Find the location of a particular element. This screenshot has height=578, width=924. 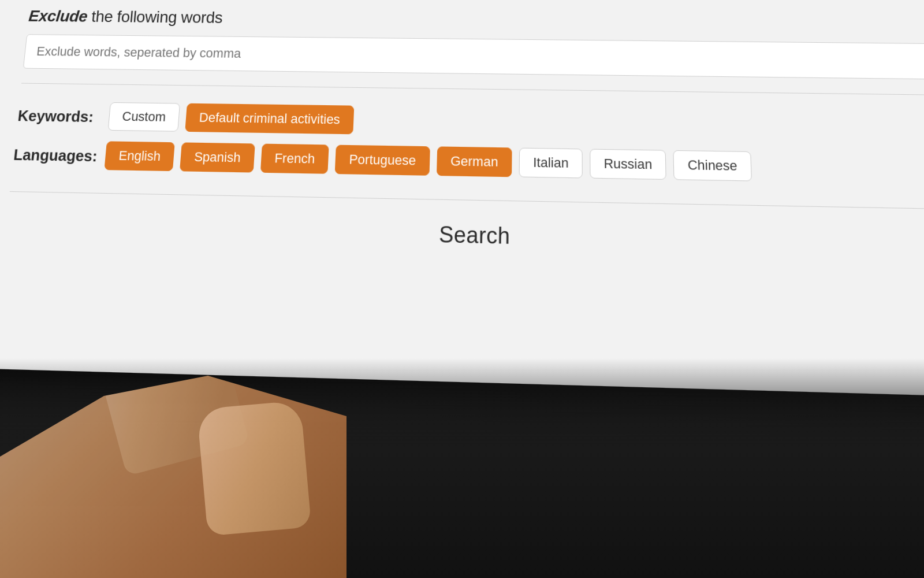

chip-custom: Custom is located at coordinates (144, 117).